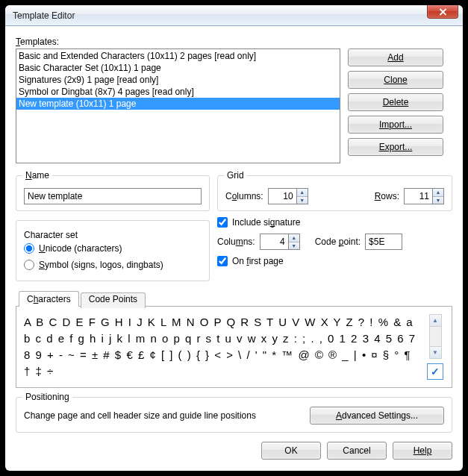 This screenshot has width=468, height=476. I want to click on first-page-label: On first page, so click(258, 261).